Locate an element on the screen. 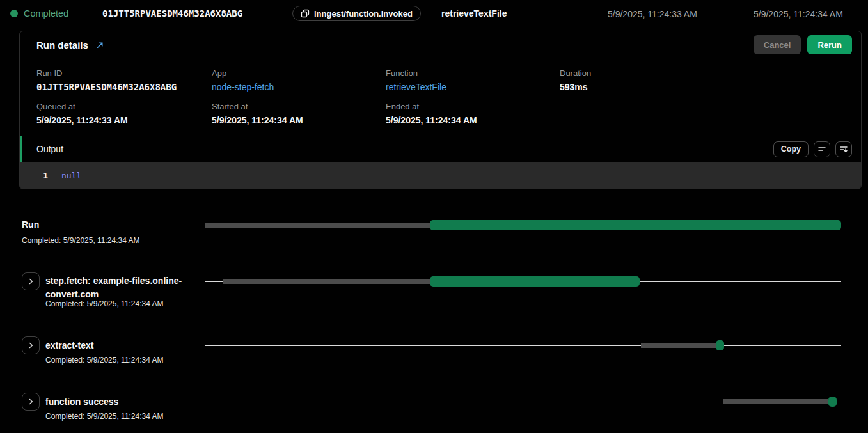 The width and height of the screenshot is (868, 433). timeline-track-function-success is located at coordinates (523, 402).